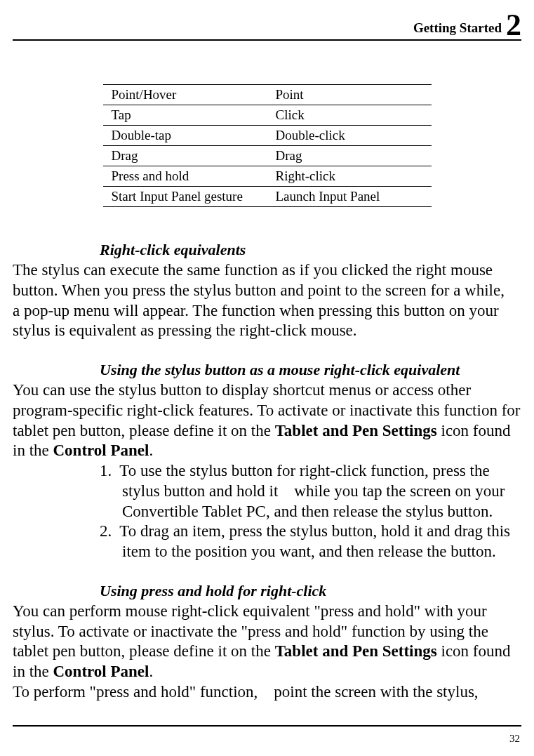 This screenshot has width=534, height=756. What do you see at coordinates (349, 136) in the screenshot?
I see `table-cell-mouse: Double-click` at bounding box center [349, 136].